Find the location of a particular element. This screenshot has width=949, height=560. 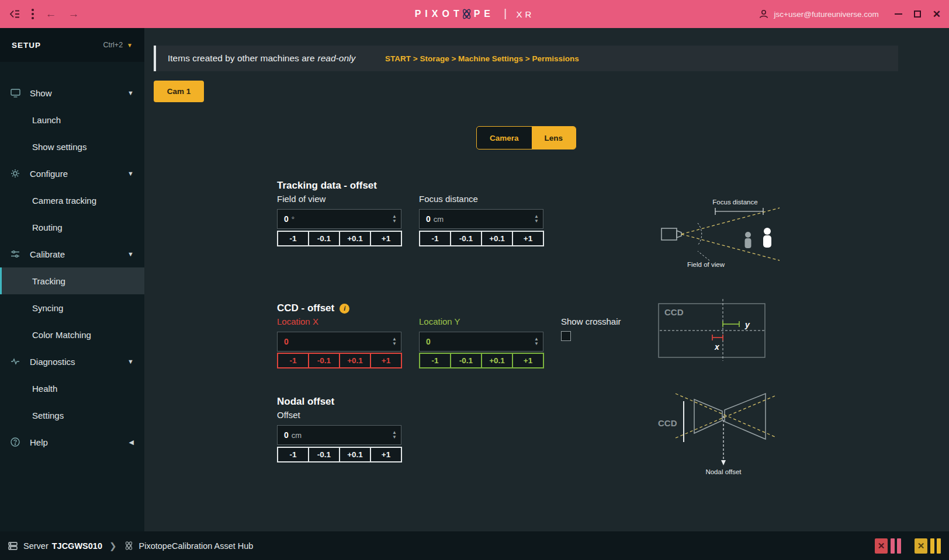

engine-stop-red-icon: ✕ is located at coordinates (881, 546).